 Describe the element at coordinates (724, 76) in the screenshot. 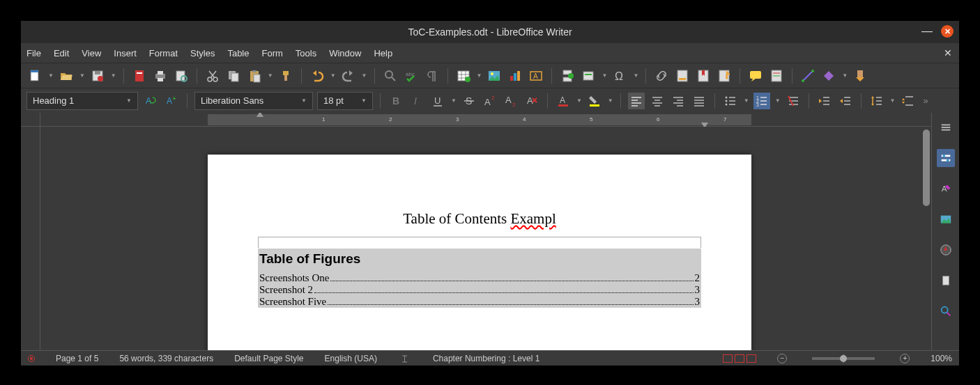

I see `insert-cross-reference-button` at that location.